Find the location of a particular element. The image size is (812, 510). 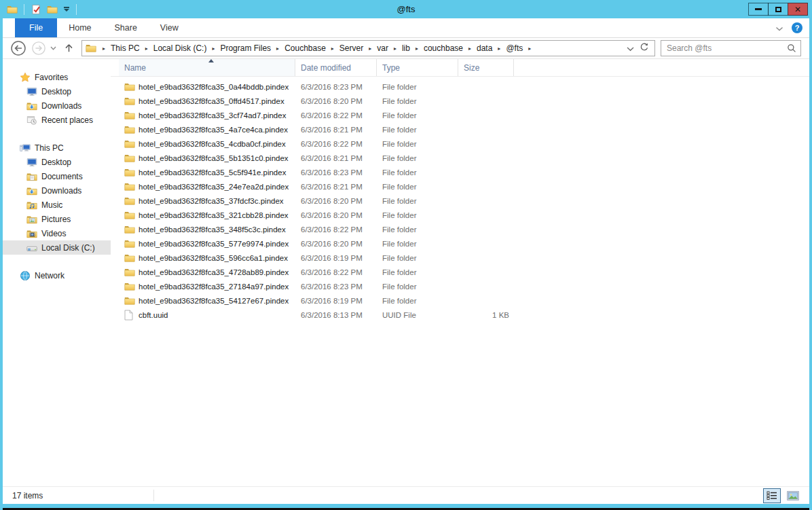

pictures-icon is located at coordinates (32, 219).